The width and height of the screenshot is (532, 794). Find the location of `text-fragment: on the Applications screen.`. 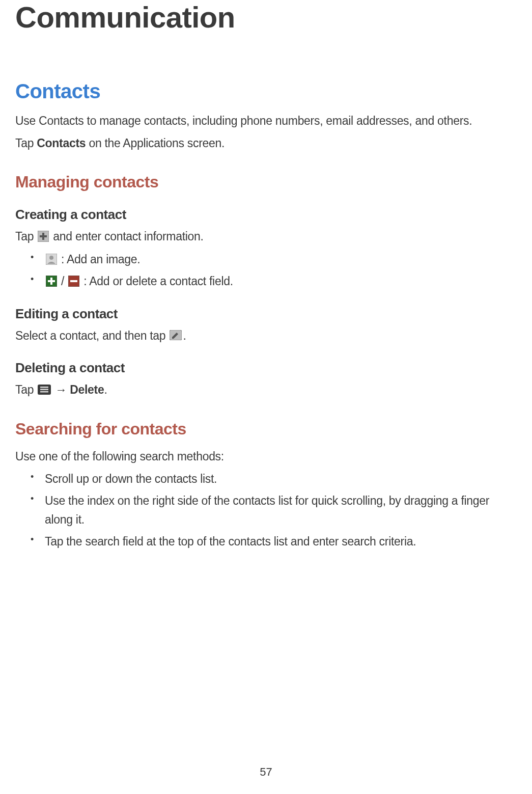

text-fragment: on the Applications screen. is located at coordinates (155, 143).